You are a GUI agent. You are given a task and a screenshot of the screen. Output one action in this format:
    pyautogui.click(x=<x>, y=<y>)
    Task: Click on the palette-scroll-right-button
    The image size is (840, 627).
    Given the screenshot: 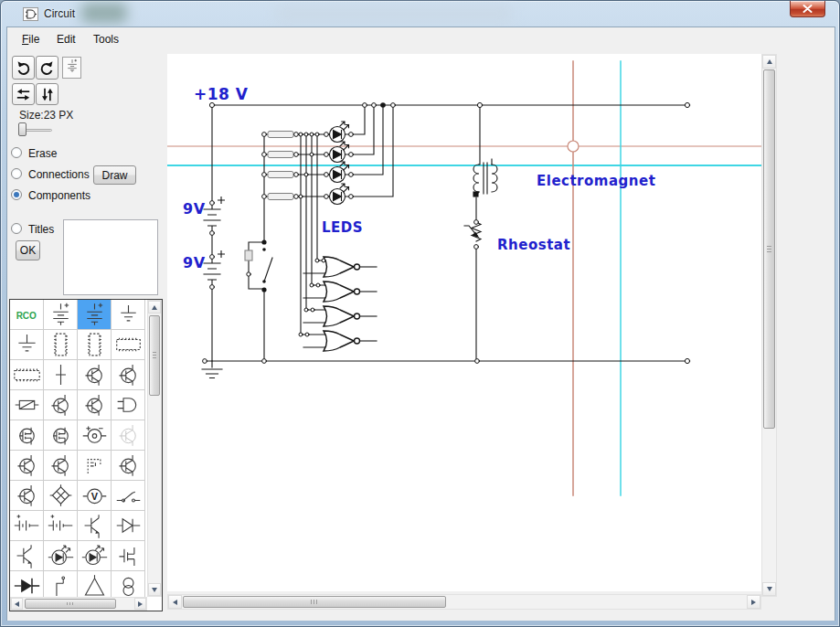 What is the action you would take?
    pyautogui.click(x=141, y=603)
    